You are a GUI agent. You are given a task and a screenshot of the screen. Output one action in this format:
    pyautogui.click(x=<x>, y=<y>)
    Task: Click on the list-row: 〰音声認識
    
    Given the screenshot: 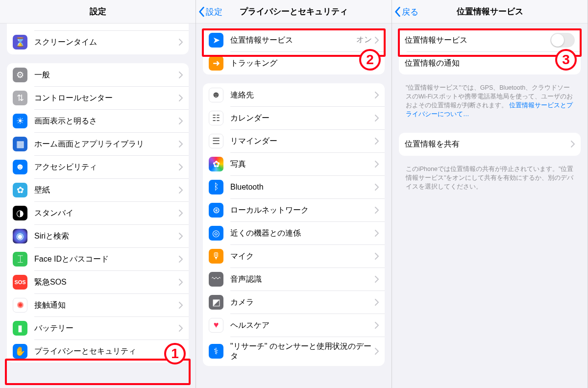 What is the action you would take?
    pyautogui.click(x=294, y=279)
    